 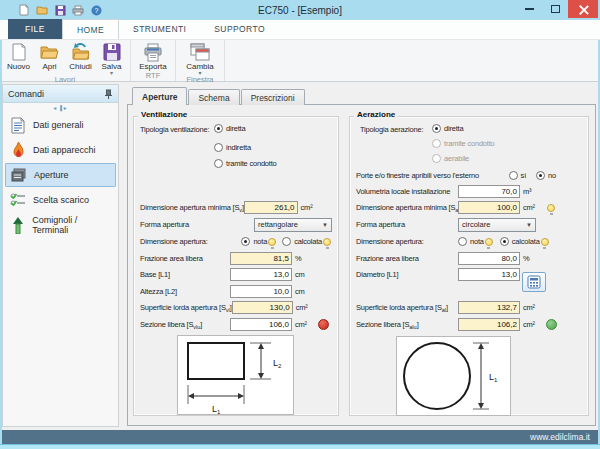 I want to click on minimize-button, so click(x=529, y=9).